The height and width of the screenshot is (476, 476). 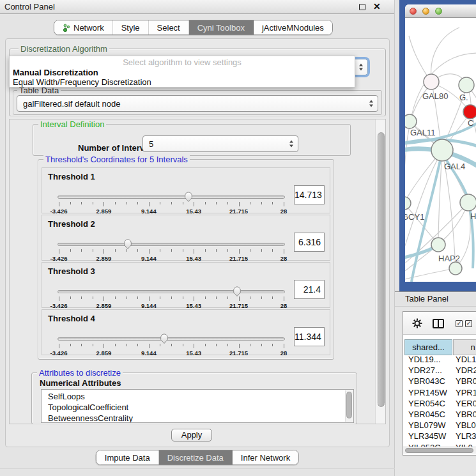 What do you see at coordinates (362, 7) in the screenshot?
I see `float-window-icon` at bounding box center [362, 7].